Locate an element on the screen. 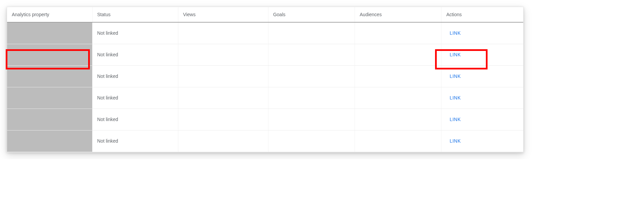  col-header-audiences: Audiences is located at coordinates (398, 15).